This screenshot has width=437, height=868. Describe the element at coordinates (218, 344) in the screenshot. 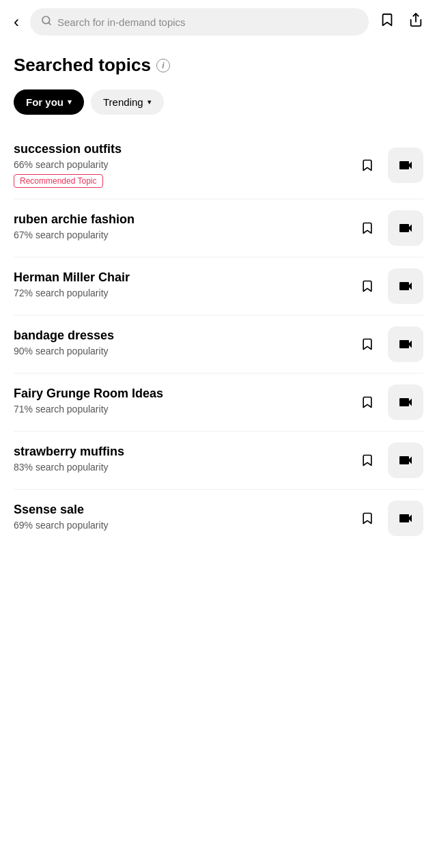

I see `topic-item: bandage dresses90% search popularity` at that location.